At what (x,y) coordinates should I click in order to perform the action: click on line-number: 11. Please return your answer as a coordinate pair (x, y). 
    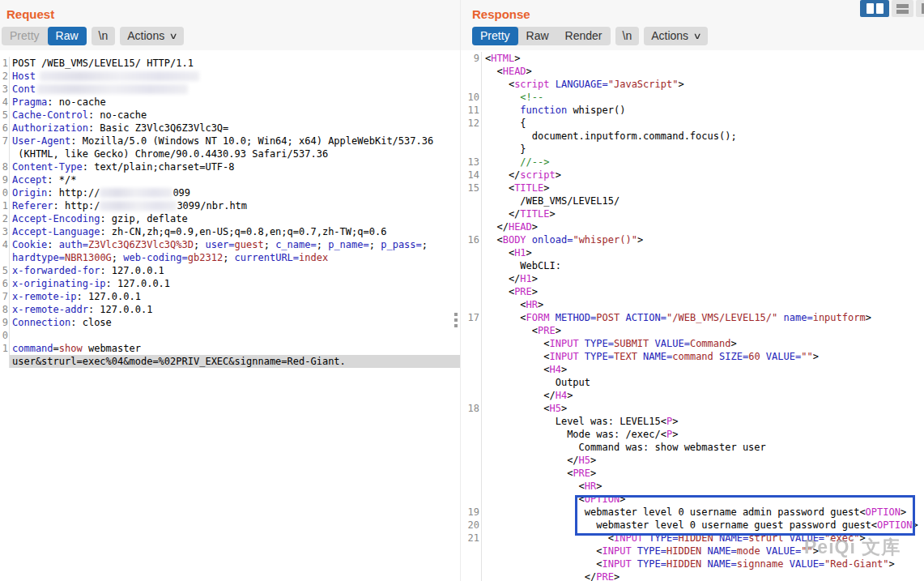
    Looking at the image, I should click on (471, 110).